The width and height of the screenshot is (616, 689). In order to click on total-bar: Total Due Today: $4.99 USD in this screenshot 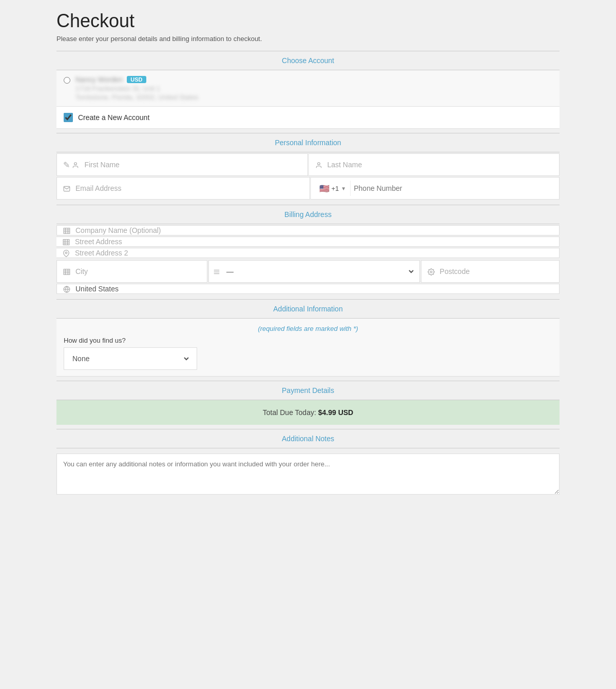, I will do `click(308, 412)`.